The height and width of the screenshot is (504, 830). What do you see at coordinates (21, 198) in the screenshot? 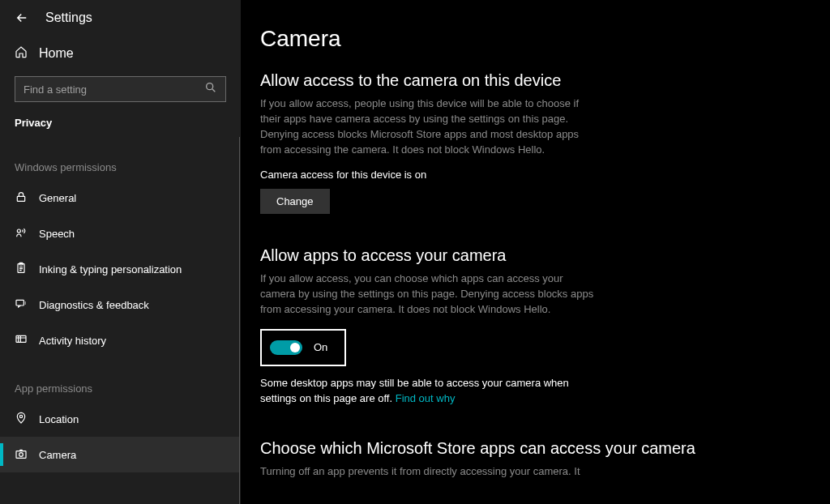
I see `lock-icon` at bounding box center [21, 198].